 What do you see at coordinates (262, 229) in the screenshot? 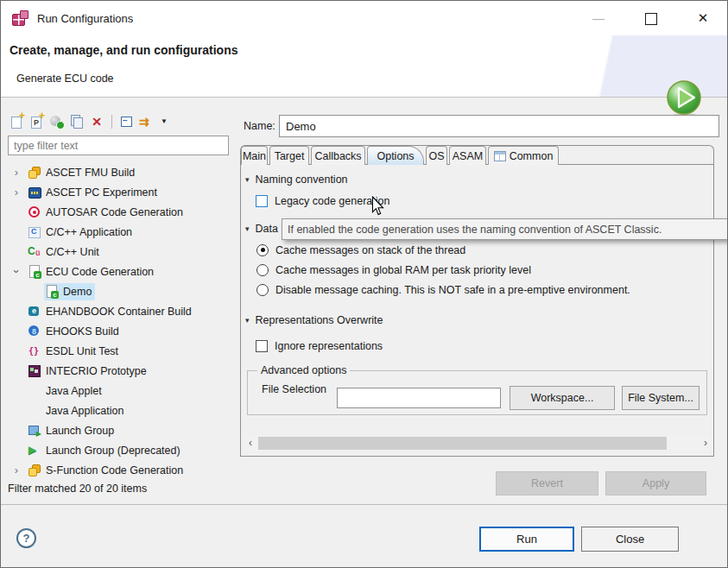
I see `data-section: ▾ Data` at bounding box center [262, 229].